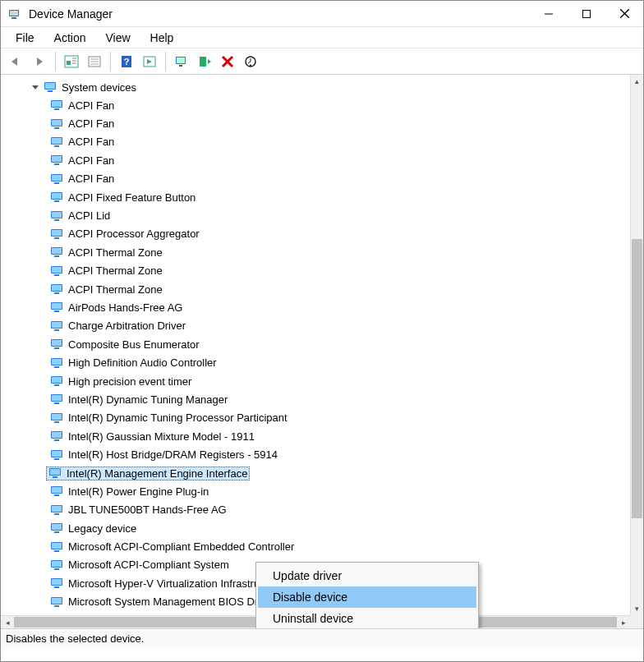  What do you see at coordinates (205, 62) in the screenshot?
I see `update-driver-button` at bounding box center [205, 62].